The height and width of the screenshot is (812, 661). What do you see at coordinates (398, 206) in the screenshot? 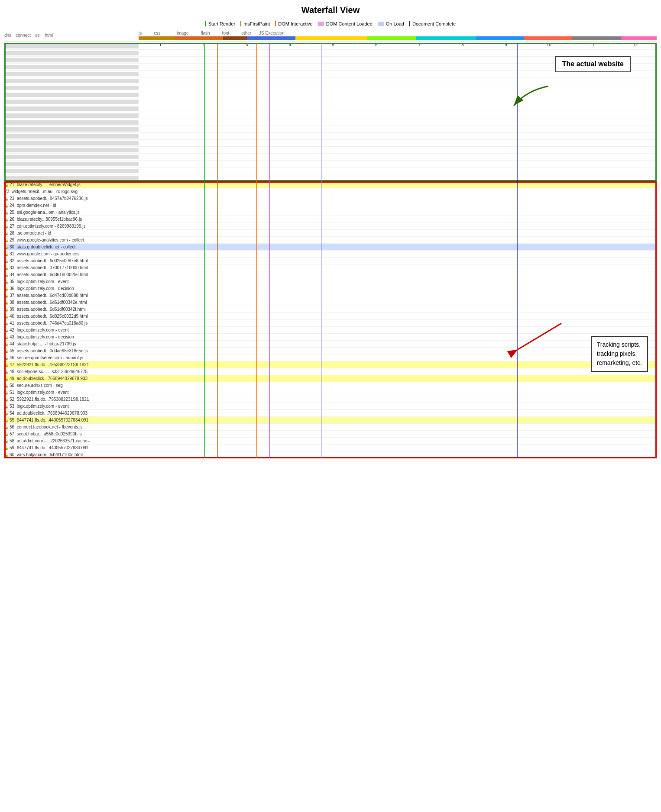
I see `row-timing-24: 352 ms` at bounding box center [398, 206].